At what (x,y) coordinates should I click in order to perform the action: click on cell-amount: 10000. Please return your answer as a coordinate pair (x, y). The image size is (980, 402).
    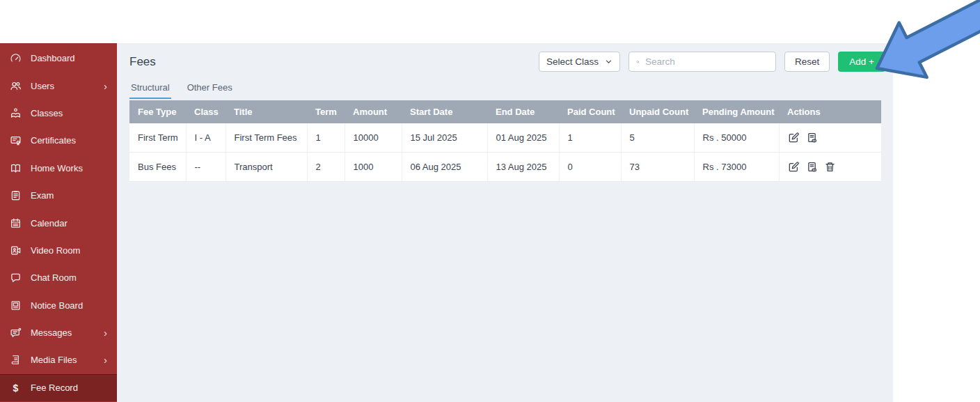
    Looking at the image, I should click on (373, 138).